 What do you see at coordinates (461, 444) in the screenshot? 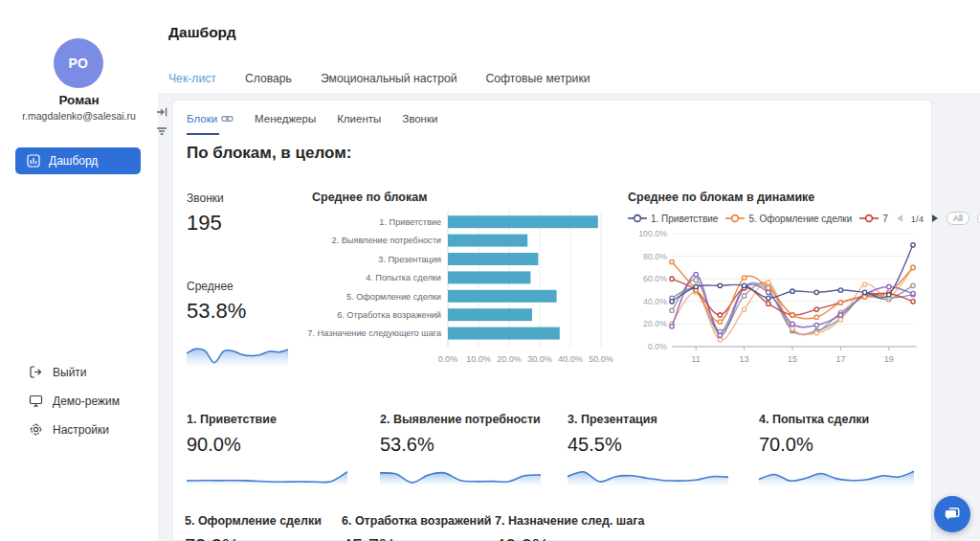
I see `block-card-value: 53.6%` at bounding box center [461, 444].